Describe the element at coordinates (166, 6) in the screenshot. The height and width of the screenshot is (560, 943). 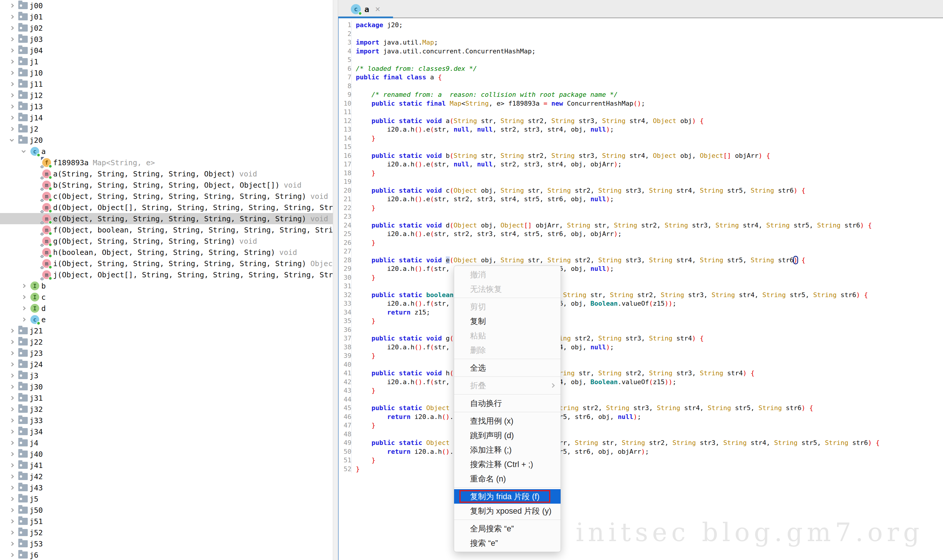
I see `tree-row: j00` at that location.